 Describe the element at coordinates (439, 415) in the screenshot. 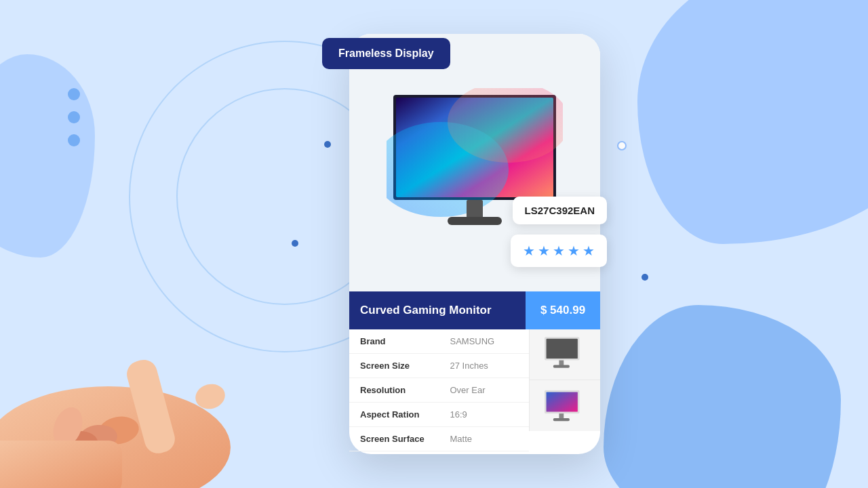

I see `spec-row: Aspect Ration 16:9` at that location.